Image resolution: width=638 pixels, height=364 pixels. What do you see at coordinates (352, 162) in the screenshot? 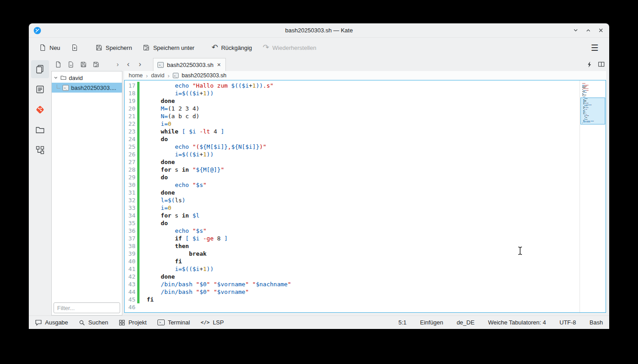
I see `code-line: 27 done` at bounding box center [352, 162].